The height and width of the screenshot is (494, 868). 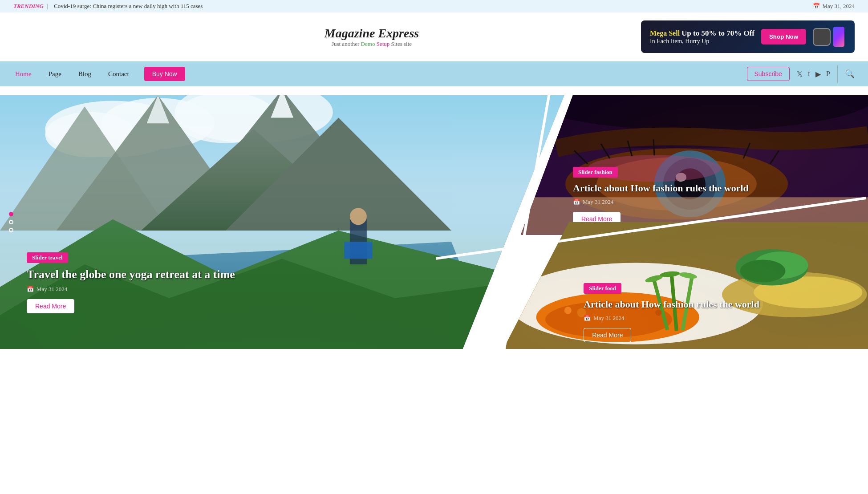 What do you see at coordinates (607, 335) in the screenshot?
I see `food-read-more-button: Read More` at bounding box center [607, 335].